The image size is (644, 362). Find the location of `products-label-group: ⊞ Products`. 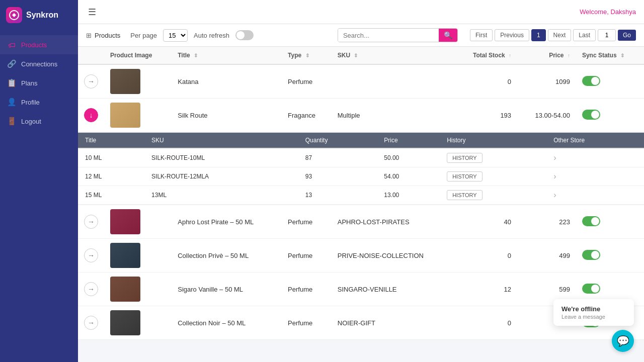

products-label-group: ⊞ Products is located at coordinates (103, 35).